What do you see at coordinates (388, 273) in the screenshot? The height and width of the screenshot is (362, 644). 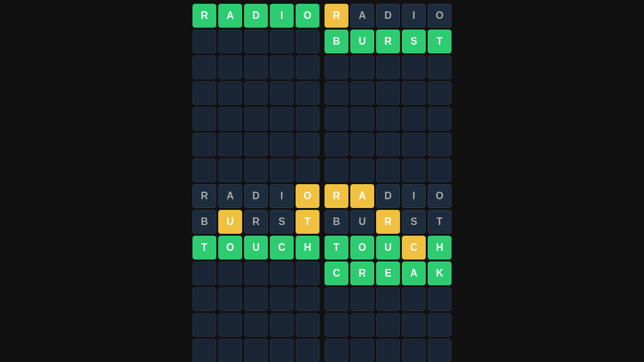 I see `cell-1-10-2: E` at bounding box center [388, 273].